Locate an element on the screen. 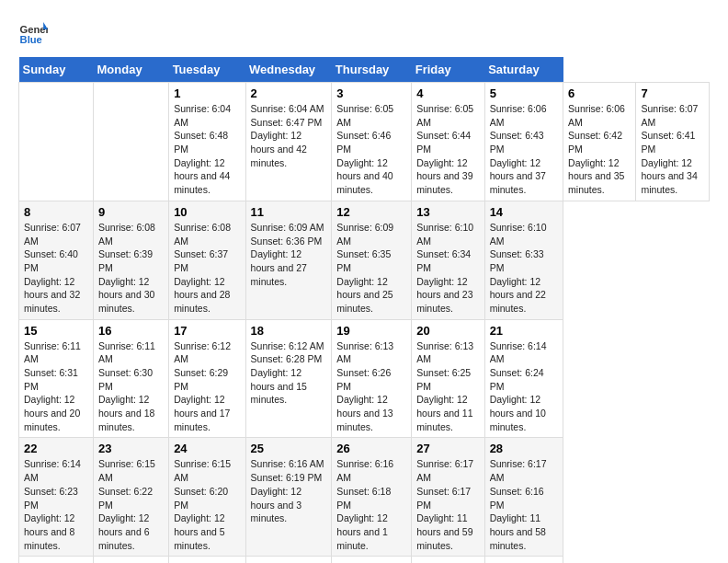  day-info: Sunrise: 6:16 AMSunset: 6:19 PMDaylight:… is located at coordinates (289, 491).